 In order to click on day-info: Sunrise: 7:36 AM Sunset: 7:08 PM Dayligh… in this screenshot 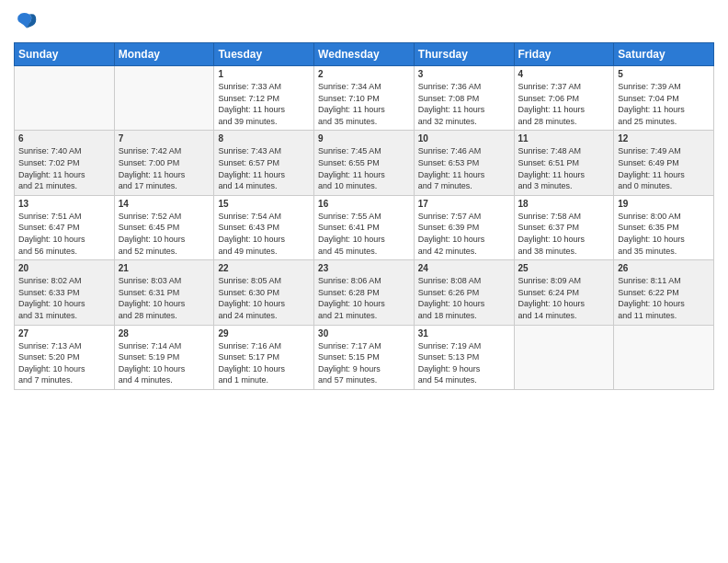, I will do `click(464, 104)`.